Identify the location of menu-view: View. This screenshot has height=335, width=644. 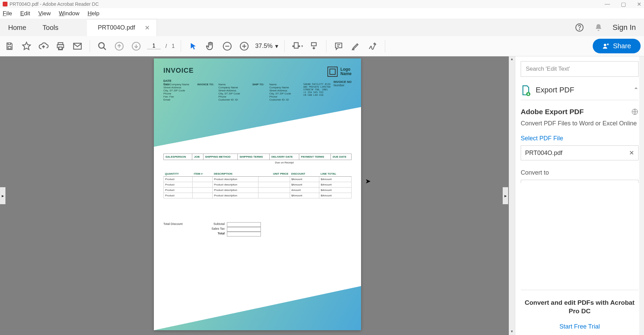
(45, 14).